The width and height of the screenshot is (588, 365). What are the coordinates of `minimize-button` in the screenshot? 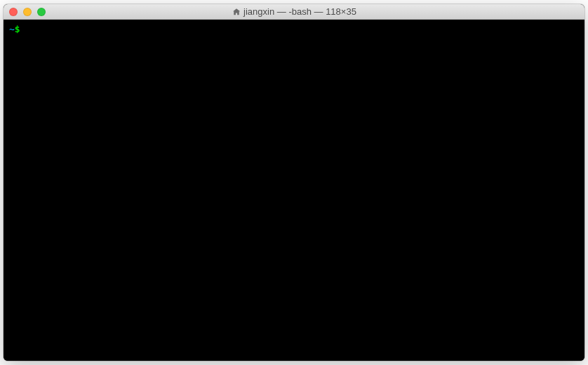 It's located at (27, 12).